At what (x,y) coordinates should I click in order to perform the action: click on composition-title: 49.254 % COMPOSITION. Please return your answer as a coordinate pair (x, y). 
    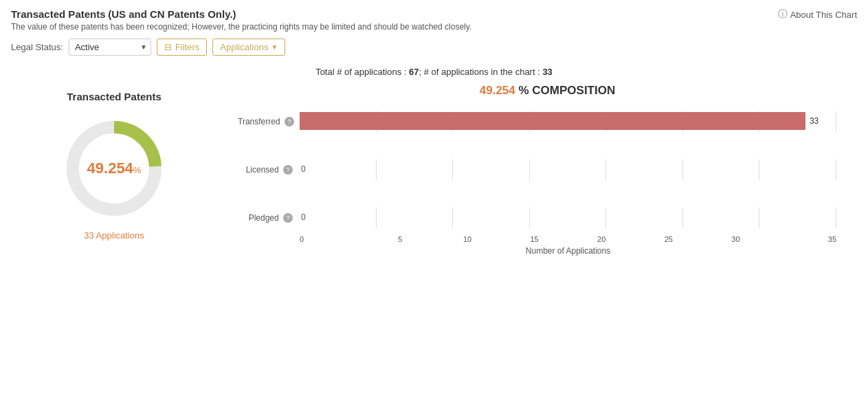
    Looking at the image, I should click on (547, 91).